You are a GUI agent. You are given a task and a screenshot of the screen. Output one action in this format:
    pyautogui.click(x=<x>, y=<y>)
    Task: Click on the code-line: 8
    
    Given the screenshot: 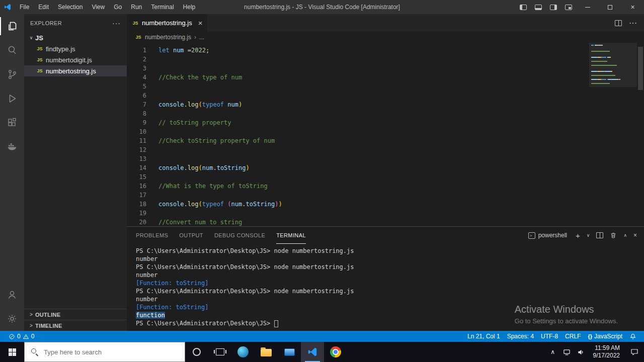 What is the action you would take?
    pyautogui.click(x=385, y=114)
    